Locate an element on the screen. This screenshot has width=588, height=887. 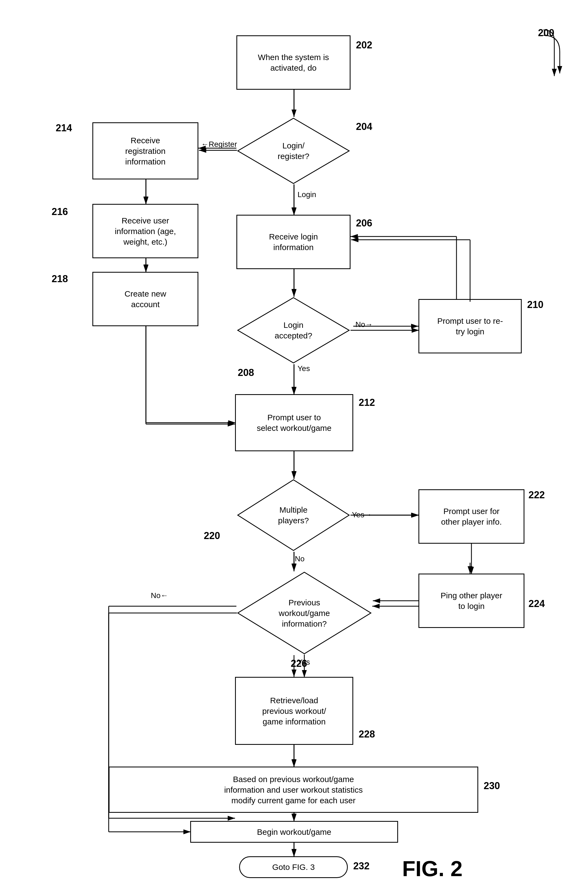
ref-220: 220 is located at coordinates (212, 536).